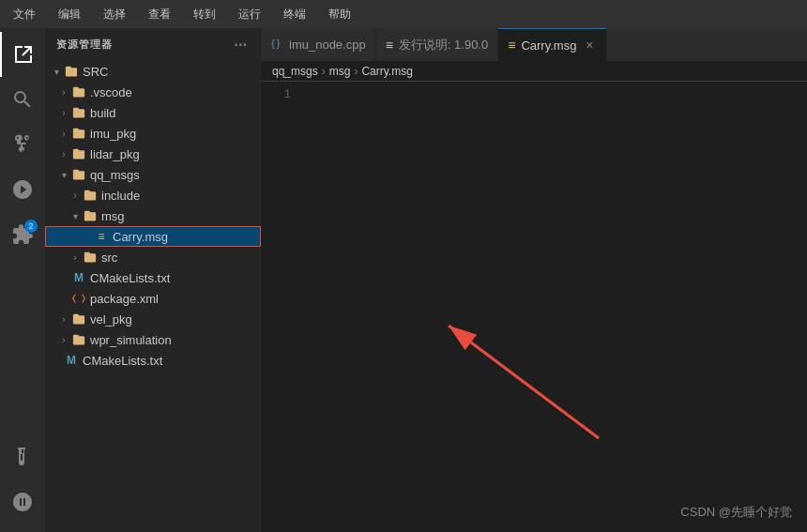 The image size is (807, 532). What do you see at coordinates (387, 71) in the screenshot?
I see `breadcrumb-part-2: Carry.msg` at bounding box center [387, 71].